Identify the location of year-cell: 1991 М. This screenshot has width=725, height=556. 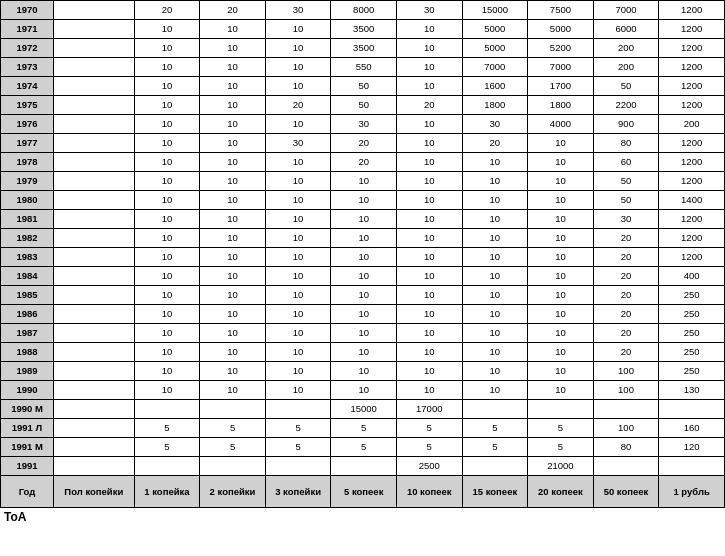
(28, 448).